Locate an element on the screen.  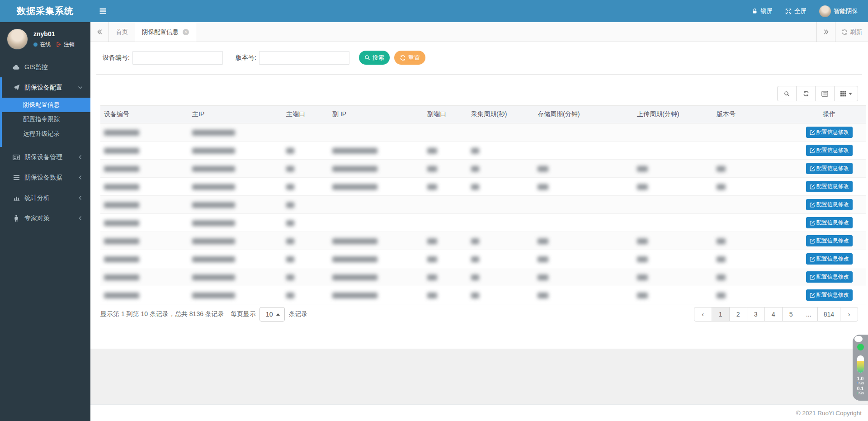
sidebar-group-1: 阴保设备配置 阴保配置信息 配置指令跟踪 远程升级记录 is located at coordinates (45, 112).